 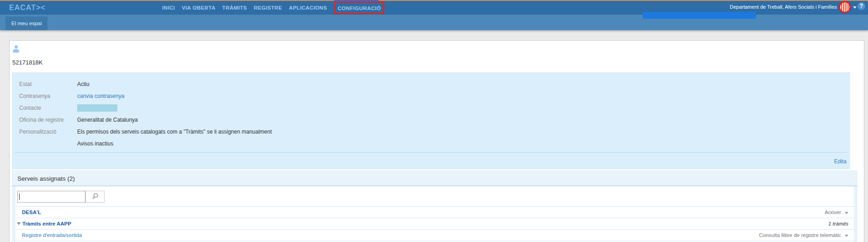 What do you see at coordinates (168, 8) in the screenshot?
I see `nav-inici: INICI` at bounding box center [168, 8].